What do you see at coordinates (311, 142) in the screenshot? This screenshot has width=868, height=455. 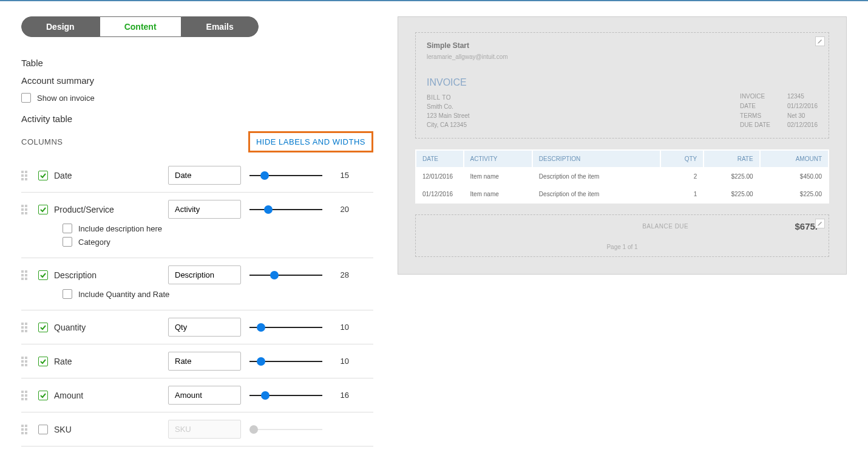 I see `hide-labels-widths-button: HIDE LABELS AND WIDTHS` at bounding box center [311, 142].